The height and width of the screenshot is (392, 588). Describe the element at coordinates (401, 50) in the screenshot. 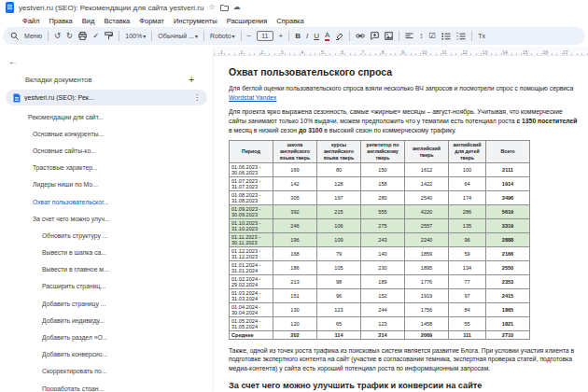

I see `ruler: 11234567891011121314151617` at that location.